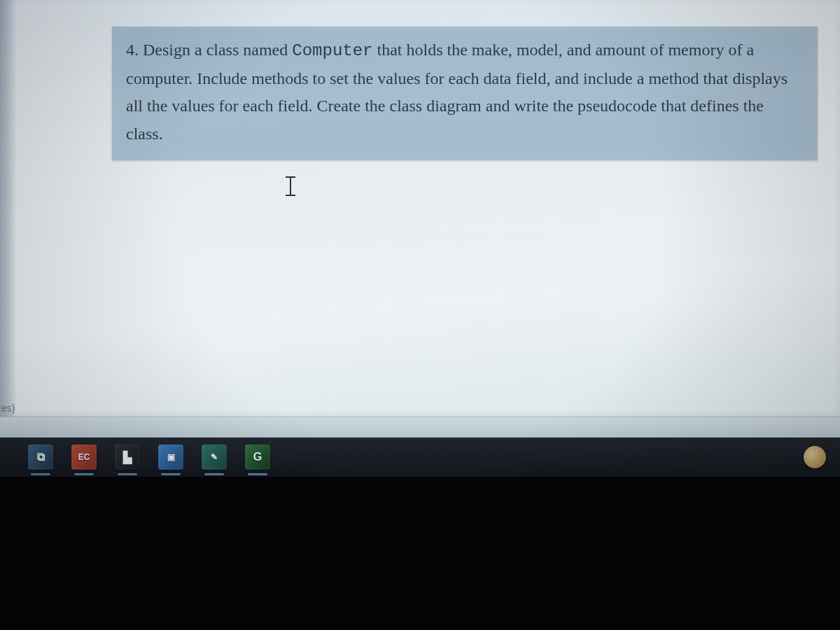 This screenshot has width=840, height=630. What do you see at coordinates (84, 457) in the screenshot?
I see `app-red-glyph: EC` at bounding box center [84, 457].